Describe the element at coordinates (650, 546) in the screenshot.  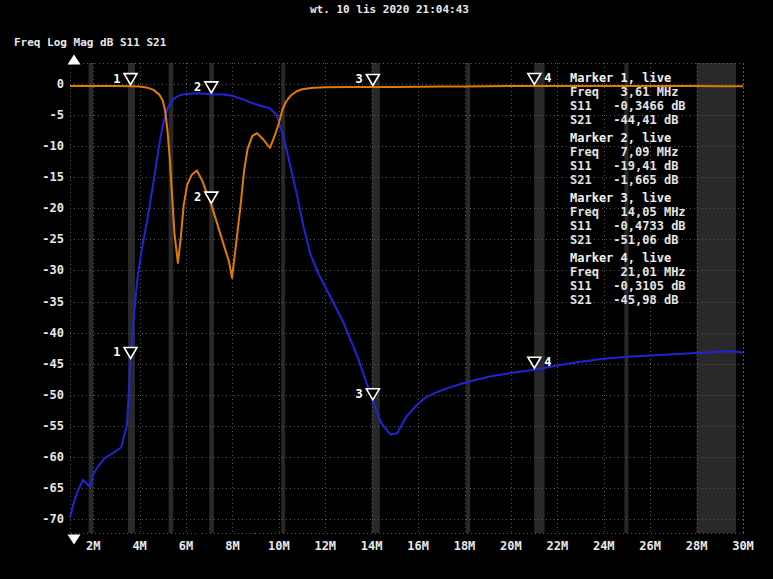
I see `x-tick-label: 26M` at that location.